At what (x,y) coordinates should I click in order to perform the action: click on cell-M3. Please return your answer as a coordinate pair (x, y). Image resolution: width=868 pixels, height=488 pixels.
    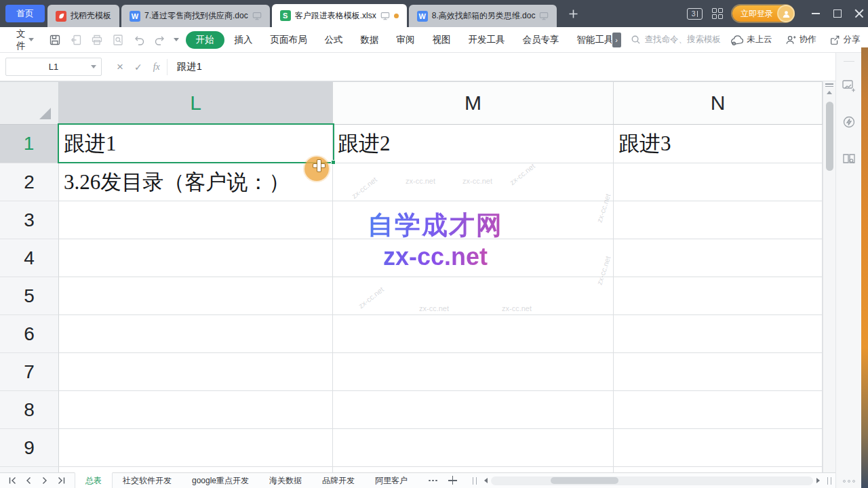
    Looking at the image, I should click on (473, 220).